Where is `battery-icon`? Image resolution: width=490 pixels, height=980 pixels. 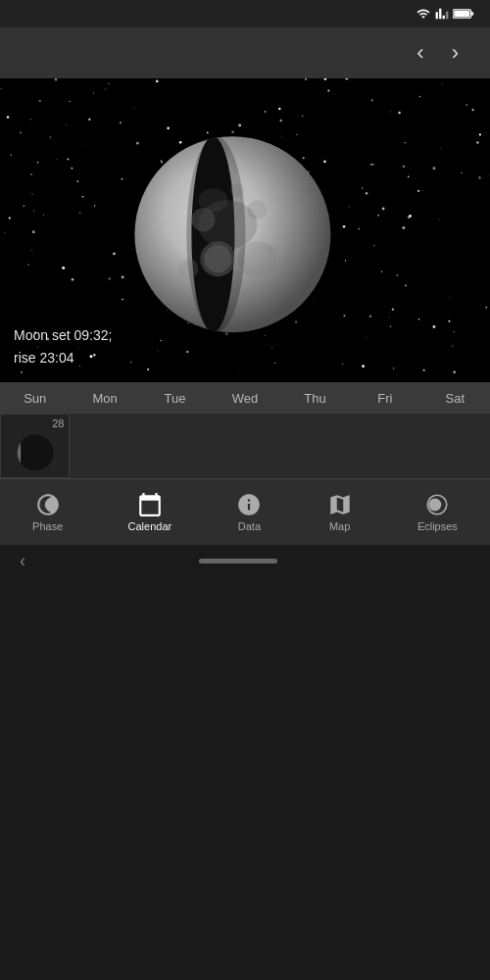
battery-icon is located at coordinates (464, 14).